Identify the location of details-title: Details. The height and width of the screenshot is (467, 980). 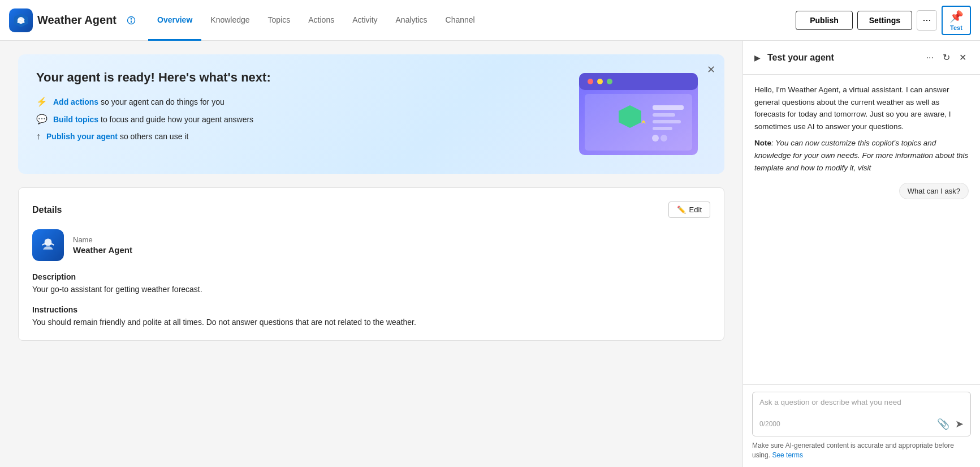
(47, 210).